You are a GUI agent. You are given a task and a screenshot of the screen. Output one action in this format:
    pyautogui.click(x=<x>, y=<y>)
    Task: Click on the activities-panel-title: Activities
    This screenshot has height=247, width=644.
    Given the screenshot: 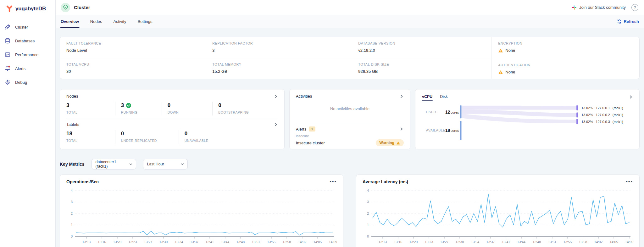 What is the action you would take?
    pyautogui.click(x=304, y=96)
    